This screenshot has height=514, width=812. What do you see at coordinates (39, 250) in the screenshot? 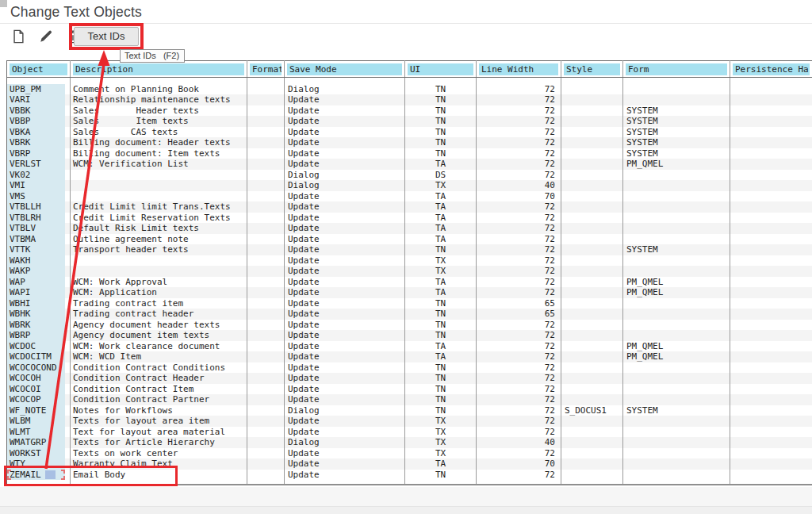
I see `cell-object: VTTK` at bounding box center [39, 250].